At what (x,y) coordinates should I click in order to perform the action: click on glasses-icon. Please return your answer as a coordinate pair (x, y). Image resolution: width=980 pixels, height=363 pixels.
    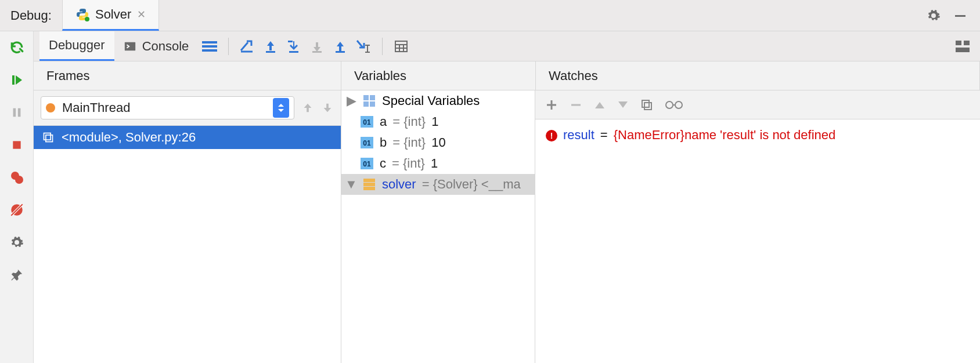
    Looking at the image, I should click on (674, 105).